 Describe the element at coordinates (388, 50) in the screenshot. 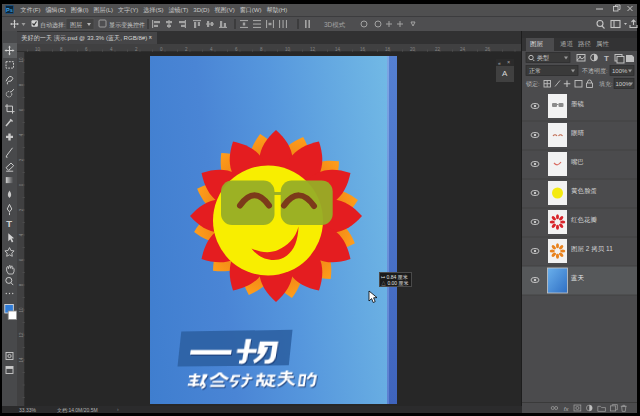

I see `svg-text: 18` at that location.